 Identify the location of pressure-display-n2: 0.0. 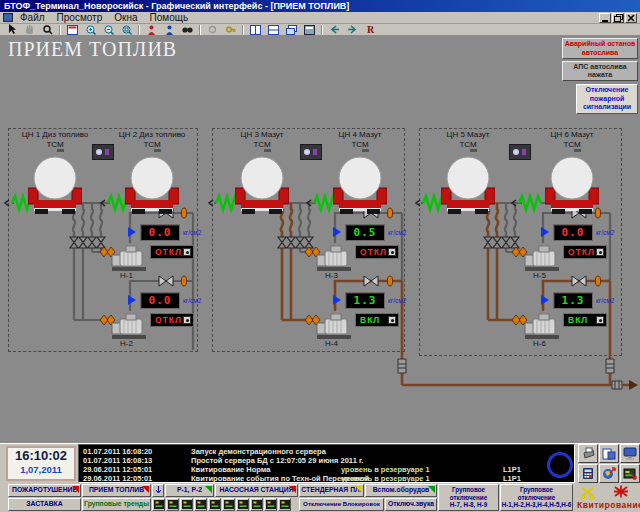
(160, 300).